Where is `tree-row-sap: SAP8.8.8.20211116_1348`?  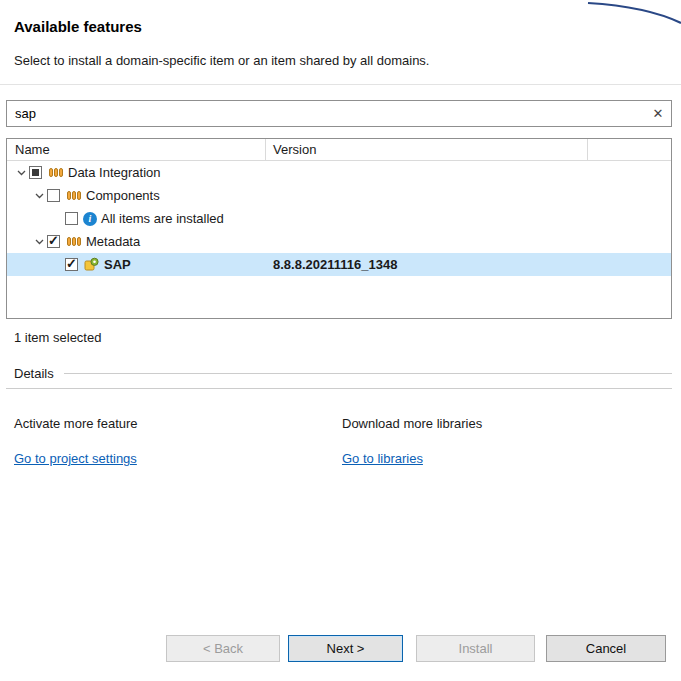
tree-row-sap: SAP8.8.8.20211116_1348 is located at coordinates (339, 264).